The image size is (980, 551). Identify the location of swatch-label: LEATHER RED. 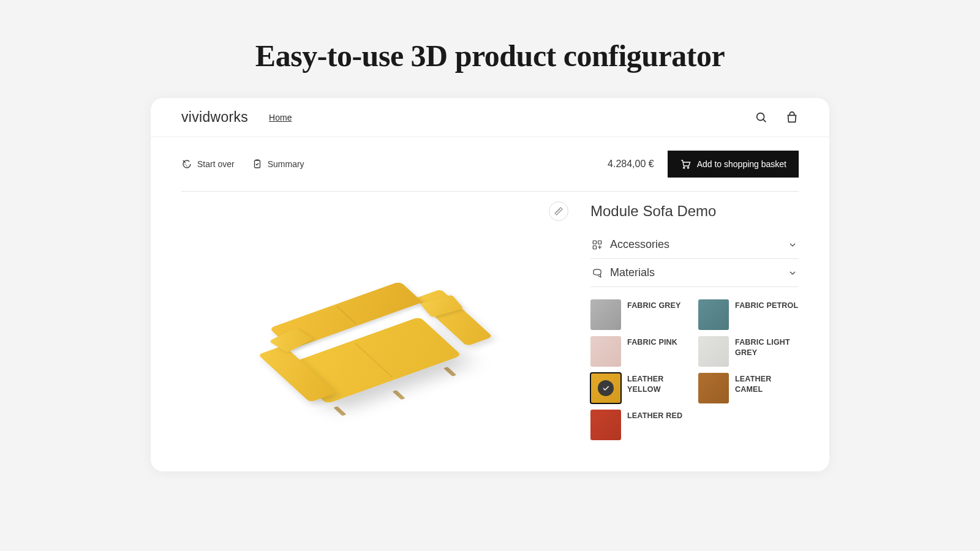
(655, 416).